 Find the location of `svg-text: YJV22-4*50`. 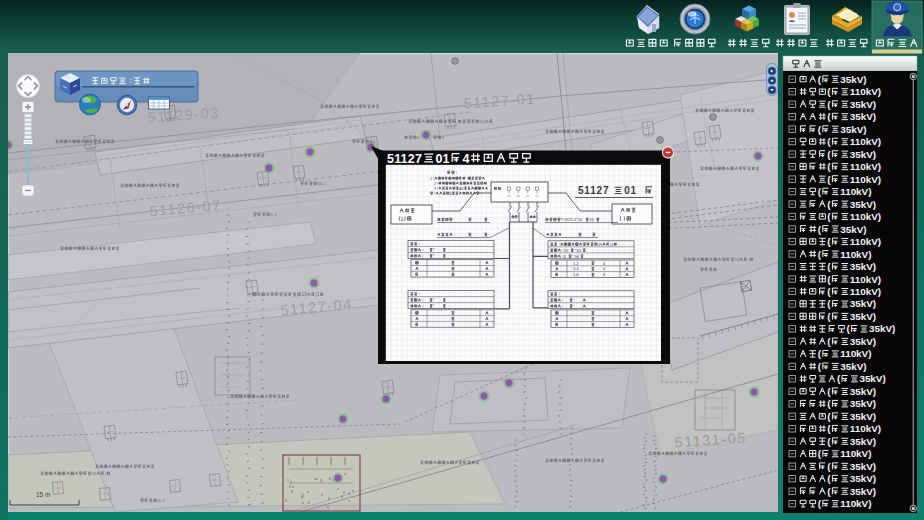

svg-text: YJV22-4*50 is located at coordinates (572, 220).